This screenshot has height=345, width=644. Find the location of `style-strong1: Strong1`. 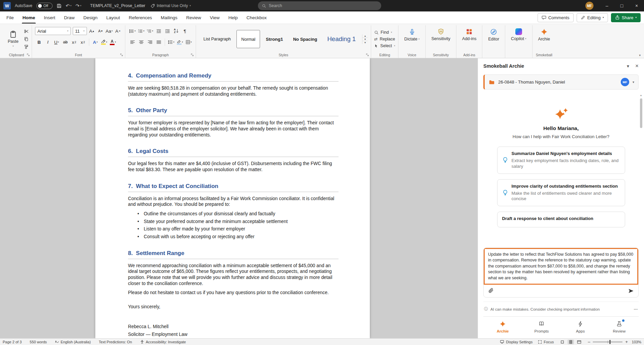

style-strong1: Strong1 is located at coordinates (274, 39).